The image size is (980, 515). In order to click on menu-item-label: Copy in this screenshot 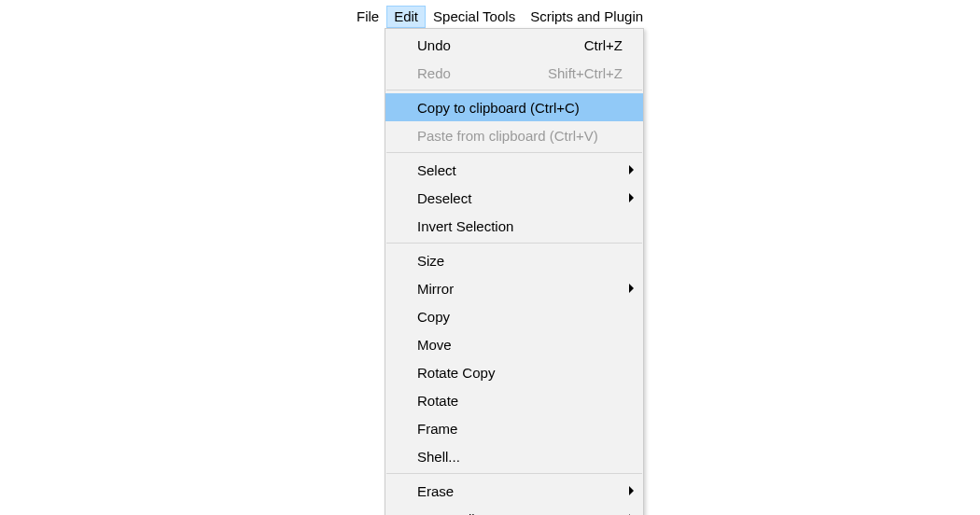, I will do `click(520, 317)`.